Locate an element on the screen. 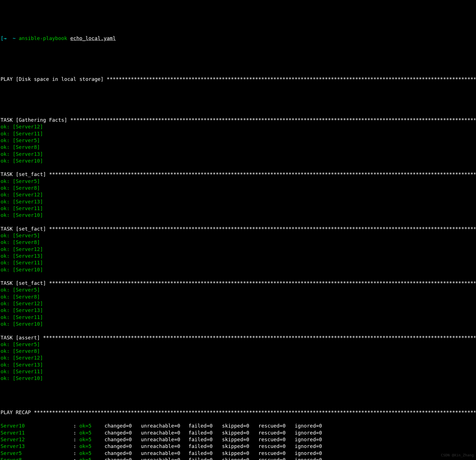  task-result-line: ok: [Server10] is located at coordinates (238, 324).